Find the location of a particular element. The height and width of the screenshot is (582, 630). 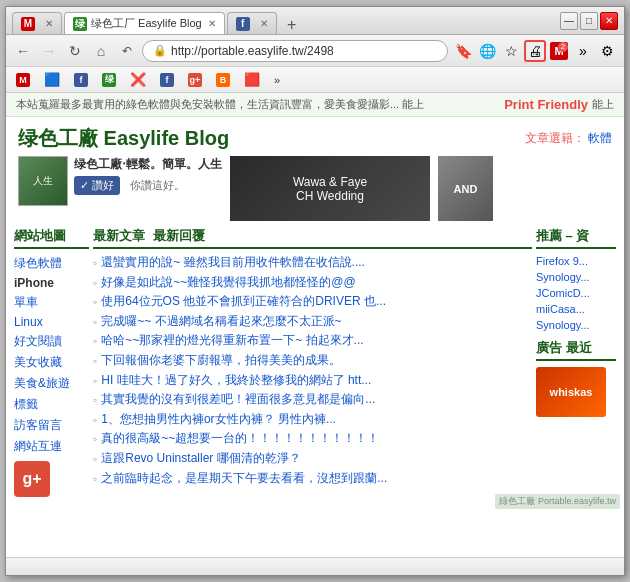

minimize-button: — is located at coordinates (569, 21).